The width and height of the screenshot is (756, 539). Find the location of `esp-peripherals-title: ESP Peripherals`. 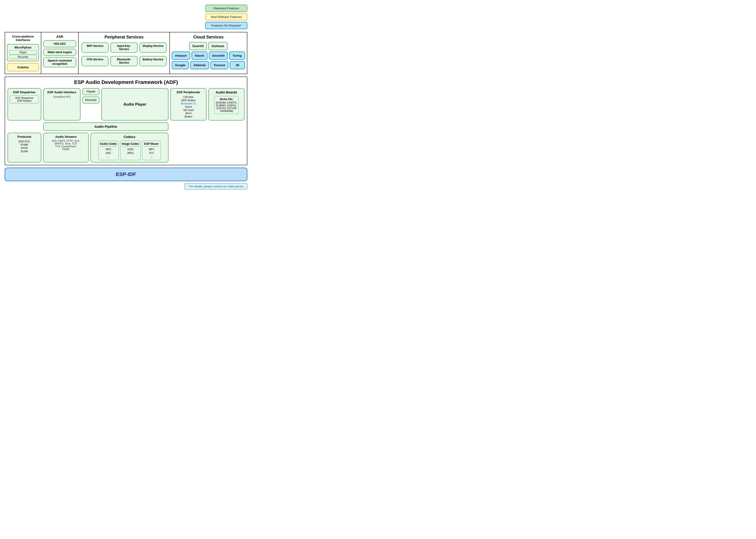

esp-peripherals-title: ESP Peripherals is located at coordinates (189, 92).